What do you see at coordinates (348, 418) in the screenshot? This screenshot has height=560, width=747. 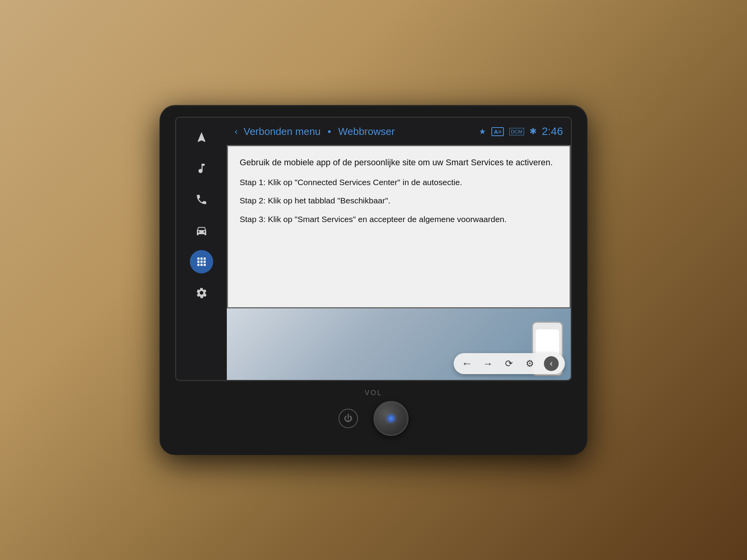 I see `power-button: ⏻` at bounding box center [348, 418].